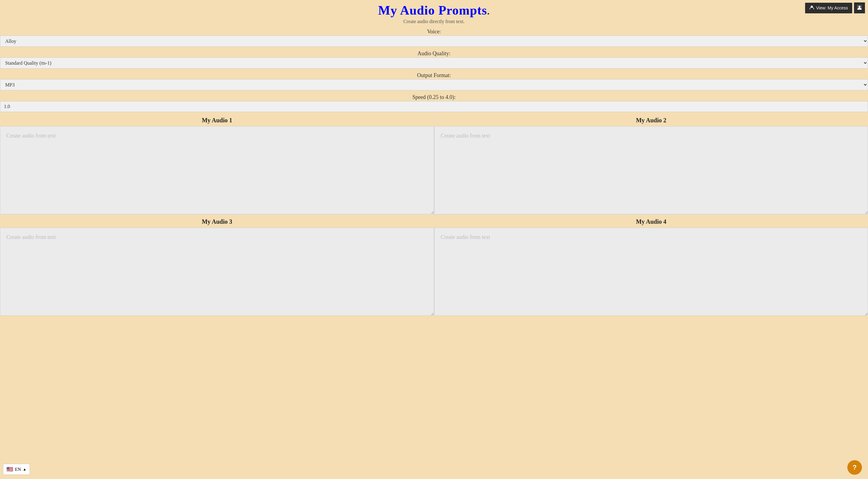 The image size is (868, 479). Describe the element at coordinates (217, 164) in the screenshot. I see `audio-panel-1: My Audio 1` at that location.